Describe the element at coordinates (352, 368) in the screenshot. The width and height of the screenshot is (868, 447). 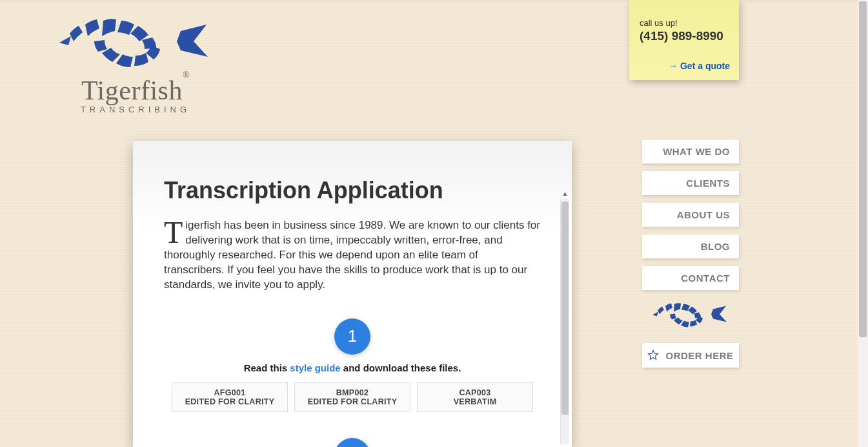
I see `step-1-instruction: Read this style guide and download these…` at that location.